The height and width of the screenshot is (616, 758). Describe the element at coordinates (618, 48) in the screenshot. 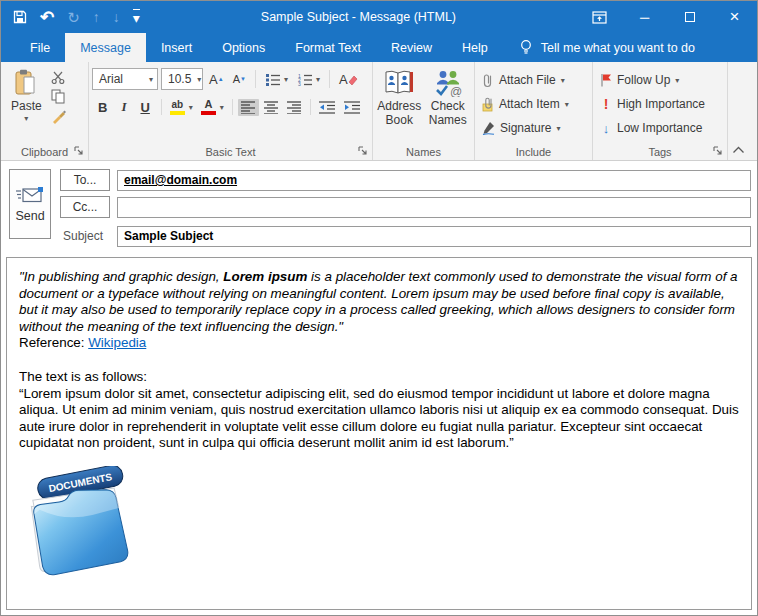

I see `tell-me-label: Tell me what you want to do` at that location.